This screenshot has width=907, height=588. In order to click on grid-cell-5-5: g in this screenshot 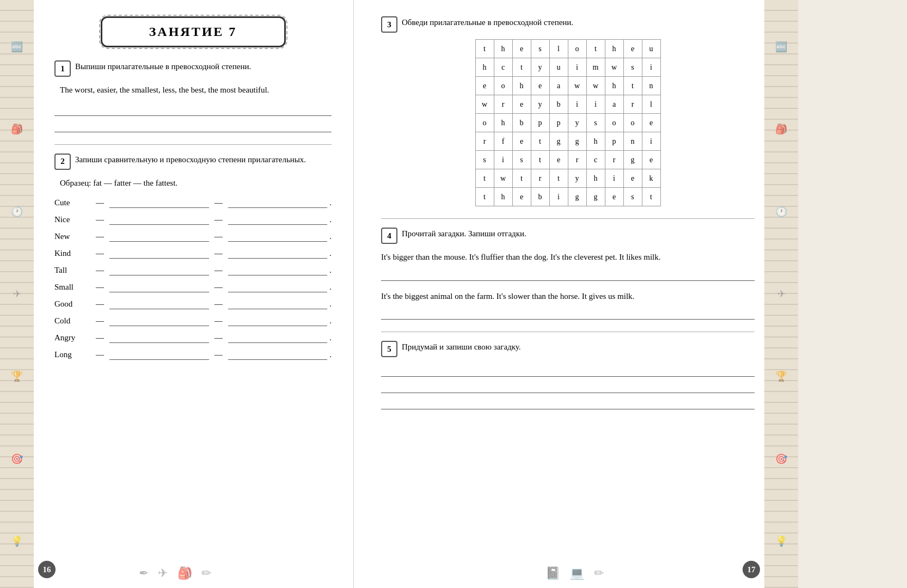, I will do `click(577, 142)`.